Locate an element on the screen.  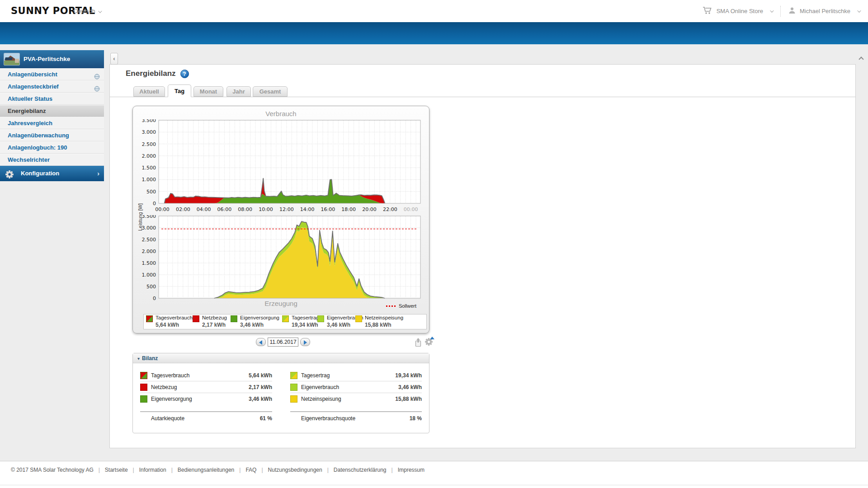
sidebar-item-anlagenuebersicht: Anlagenübersicht is located at coordinates (52, 74).